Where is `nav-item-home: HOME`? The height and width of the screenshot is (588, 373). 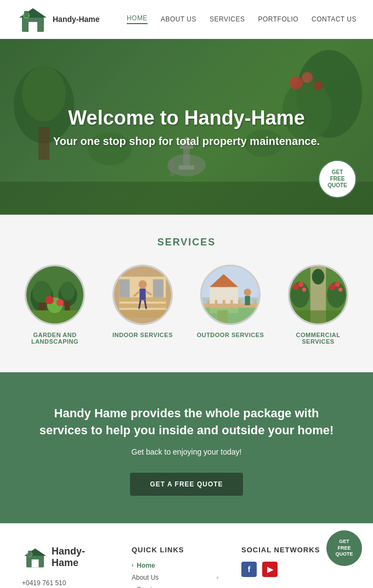
nav-item-home: HOME is located at coordinates (137, 19).